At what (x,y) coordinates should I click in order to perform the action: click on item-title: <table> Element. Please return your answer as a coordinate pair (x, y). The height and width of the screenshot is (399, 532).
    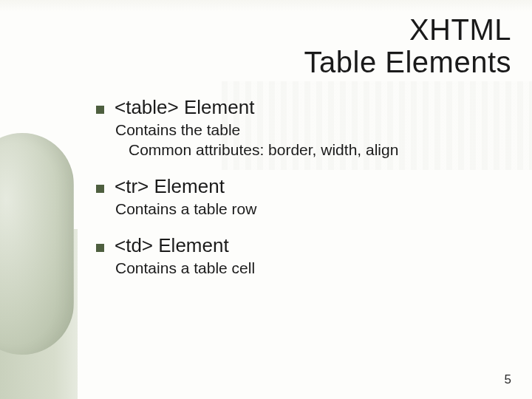
    Looking at the image, I should click on (185, 108).